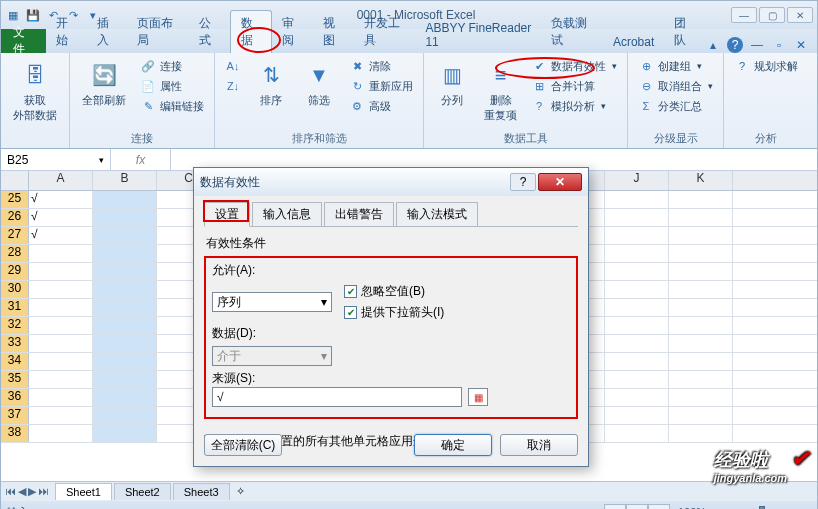 The width and height of the screenshot is (818, 509). Describe the element at coordinates (772, 15) in the screenshot. I see `maximize-button: ▢` at that location.